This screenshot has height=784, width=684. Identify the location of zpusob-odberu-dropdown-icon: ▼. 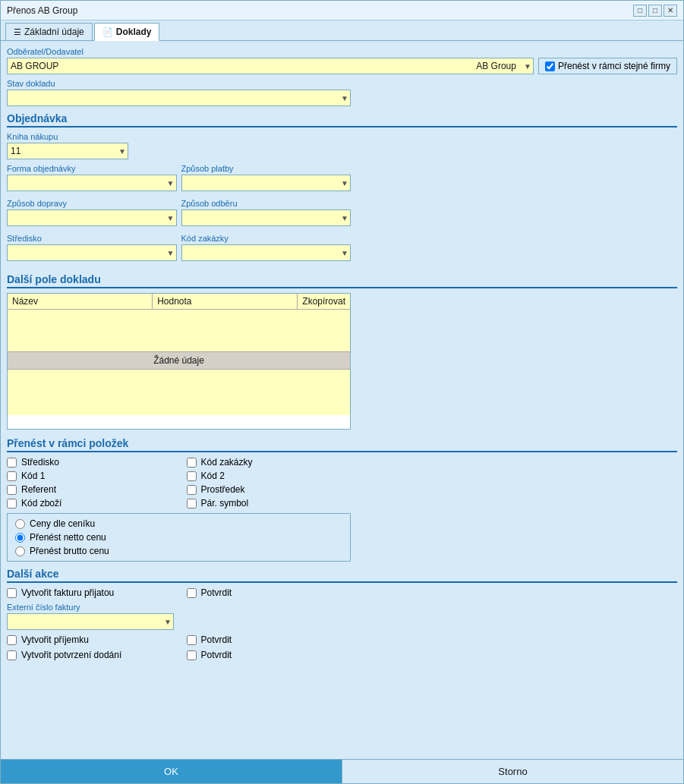
(345, 219).